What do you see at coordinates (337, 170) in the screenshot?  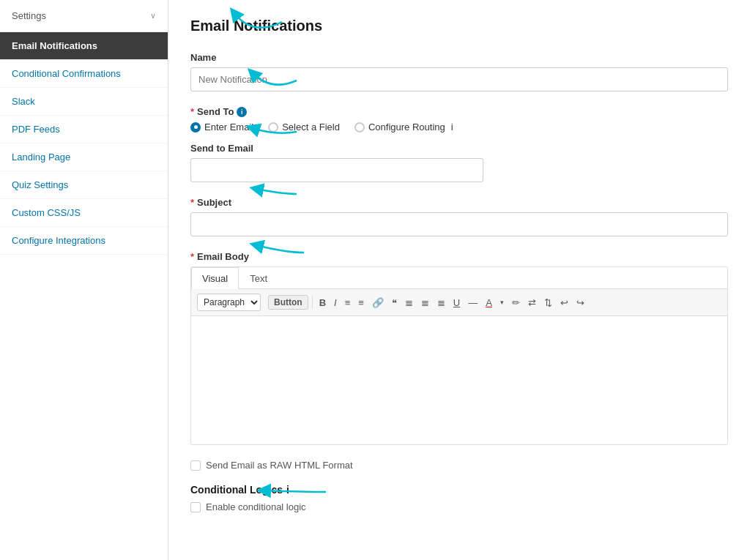 I see `send-to-email-input` at bounding box center [337, 170].